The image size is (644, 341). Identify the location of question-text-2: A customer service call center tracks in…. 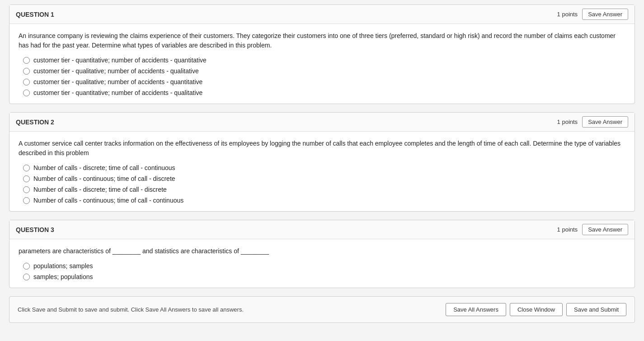
(322, 148).